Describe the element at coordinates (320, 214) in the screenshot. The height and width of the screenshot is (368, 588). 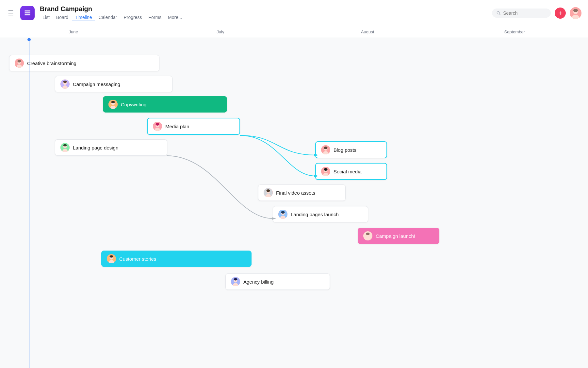
I see `task-landing-launch: Landing pages launch` at that location.